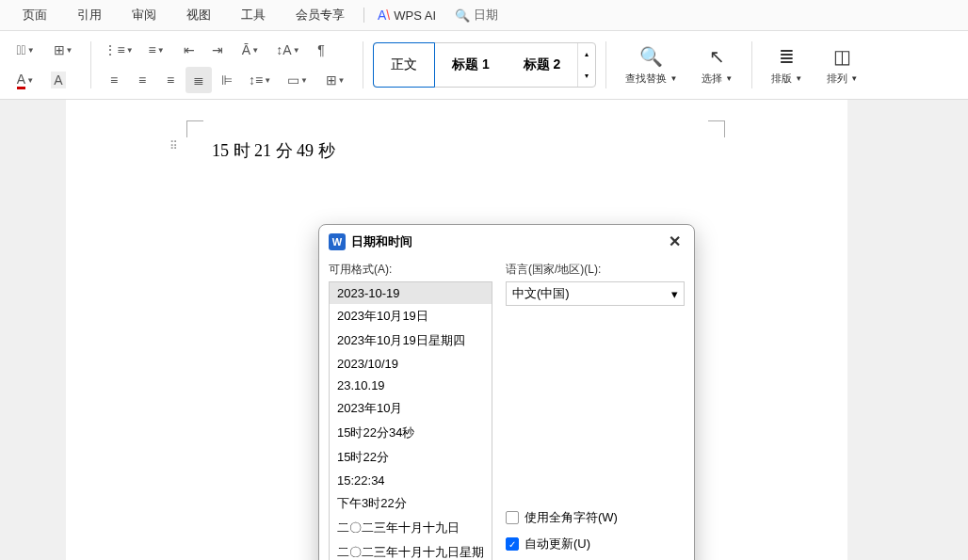 This screenshot has width=968, height=560. I want to click on arrange-button: ◫ 排列▼, so click(842, 66).